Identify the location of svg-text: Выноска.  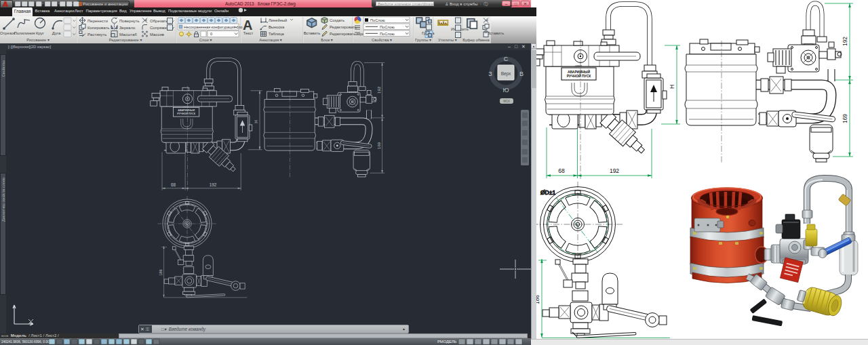
(277, 27).